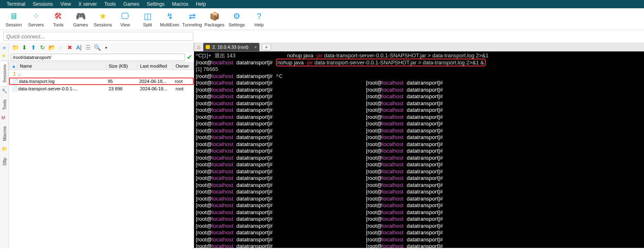  I want to click on file-name: data-transport.log, so click(62, 81).